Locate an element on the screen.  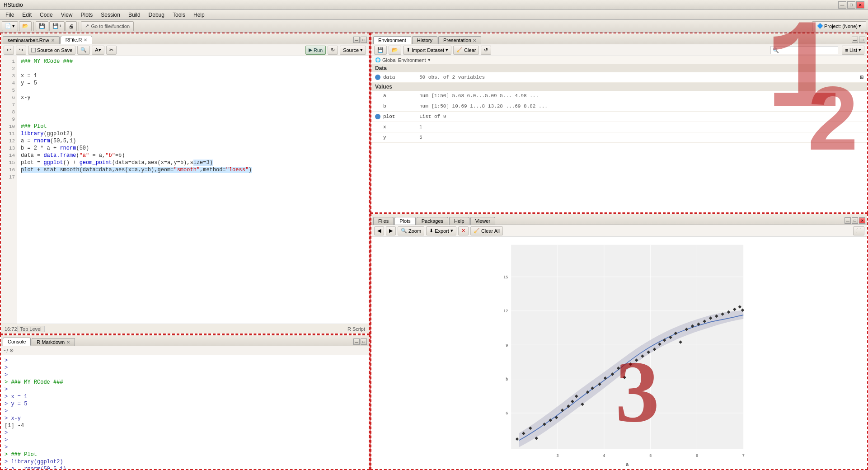
minimize-button: — is located at coordinates (842, 5).